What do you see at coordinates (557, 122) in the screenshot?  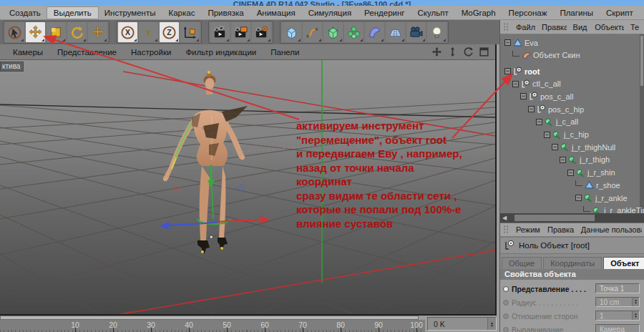 I see `tree-item-j-c-all: −j_c_all` at bounding box center [557, 122].